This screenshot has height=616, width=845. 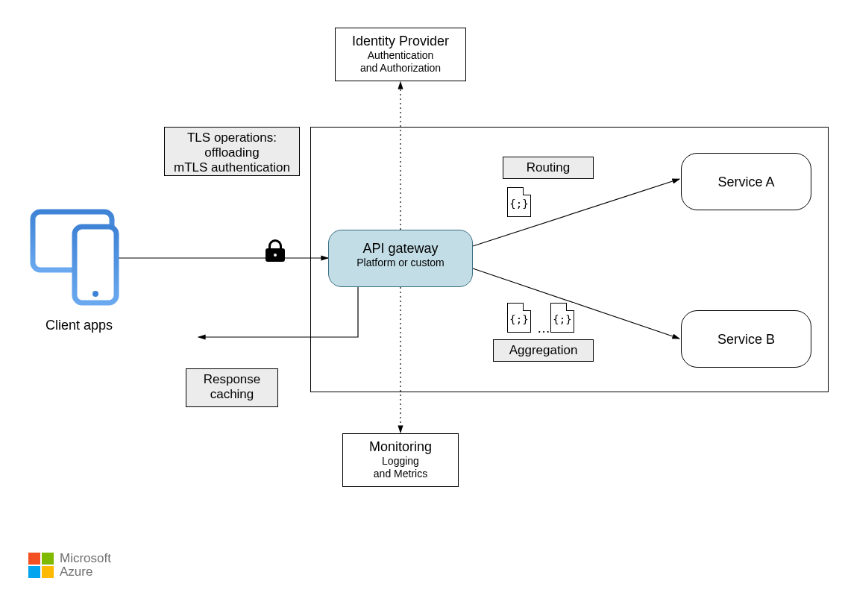 I want to click on monitoring-title: Monitoring, so click(x=400, y=447).